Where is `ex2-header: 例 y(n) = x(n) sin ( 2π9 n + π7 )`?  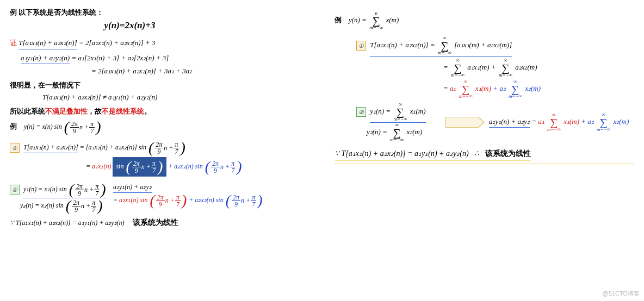
ex2-header: 例 y(n) = x(n) sin ( 2π9 n + π7 ) is located at coordinates (162, 127).